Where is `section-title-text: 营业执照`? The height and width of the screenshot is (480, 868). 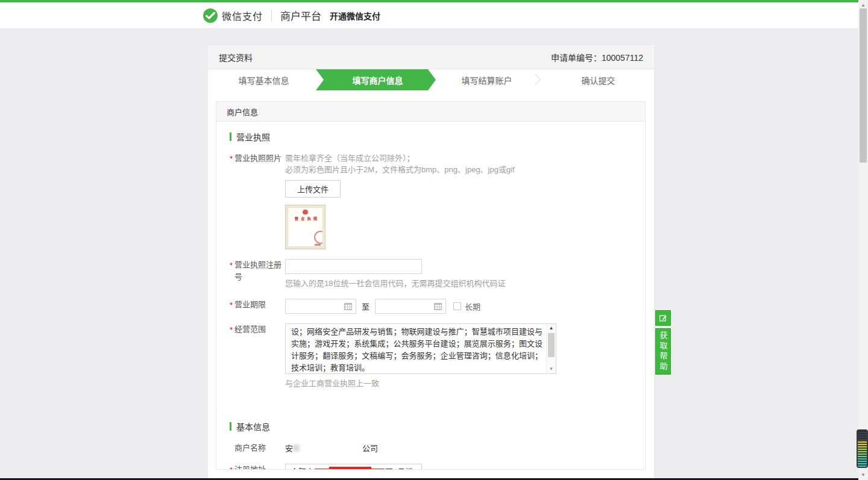 section-title-text: 营业执照 is located at coordinates (253, 137).